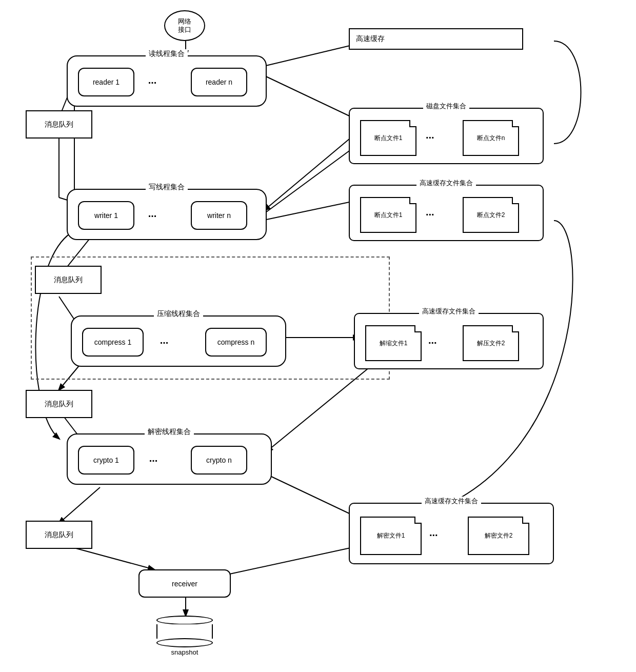 The height and width of the screenshot is (672, 636). What do you see at coordinates (106, 82) in the screenshot?
I see `reader1-item: reader 1` at bounding box center [106, 82].